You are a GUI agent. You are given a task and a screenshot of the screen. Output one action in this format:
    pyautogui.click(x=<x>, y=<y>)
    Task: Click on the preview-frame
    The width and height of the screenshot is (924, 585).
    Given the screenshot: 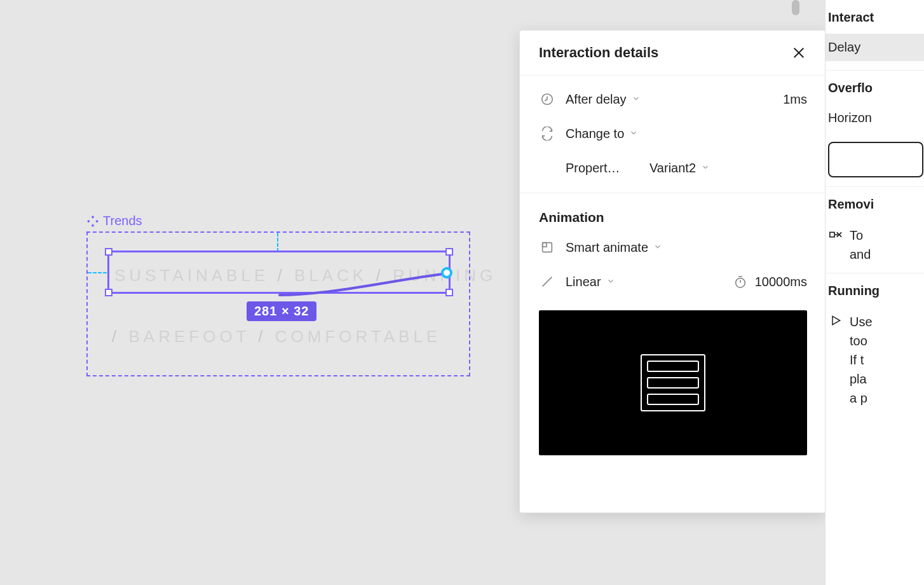 What is the action you would take?
    pyautogui.click(x=673, y=383)
    